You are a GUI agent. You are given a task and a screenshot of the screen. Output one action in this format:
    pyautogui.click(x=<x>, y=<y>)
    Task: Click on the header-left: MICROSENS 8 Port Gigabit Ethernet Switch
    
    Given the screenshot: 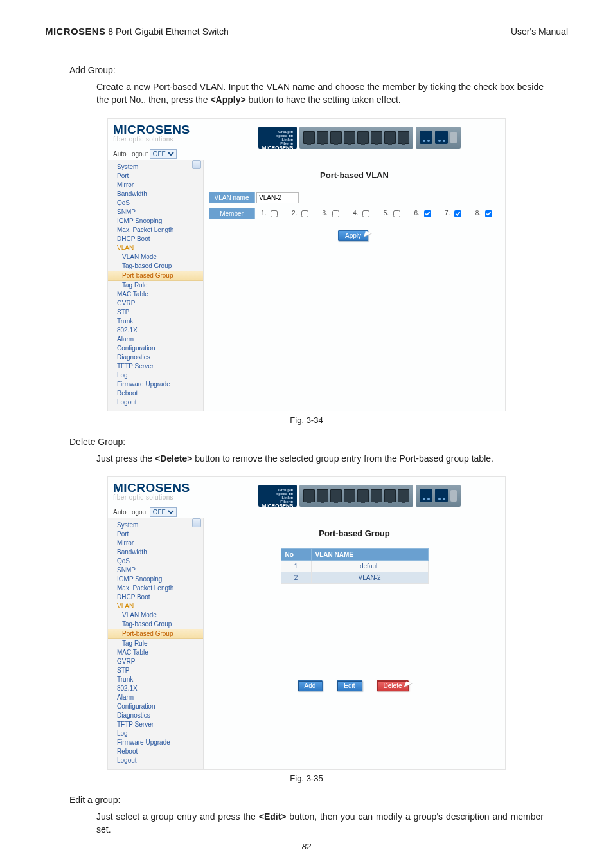 What is the action you would take?
    pyautogui.click(x=137, y=31)
    